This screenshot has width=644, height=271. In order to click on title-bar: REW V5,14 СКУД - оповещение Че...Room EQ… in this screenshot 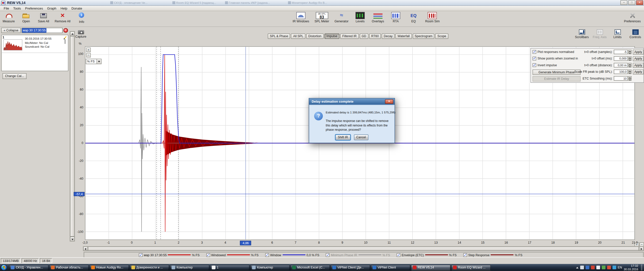, I will do `click(322, 3)`.